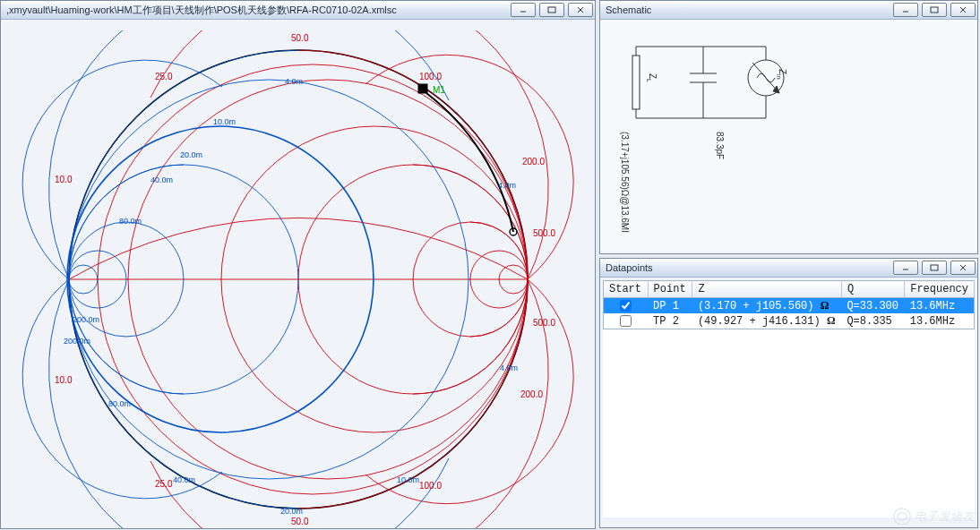  What do you see at coordinates (788, 423) in the screenshot?
I see `empty-table-area` at bounding box center [788, 423].